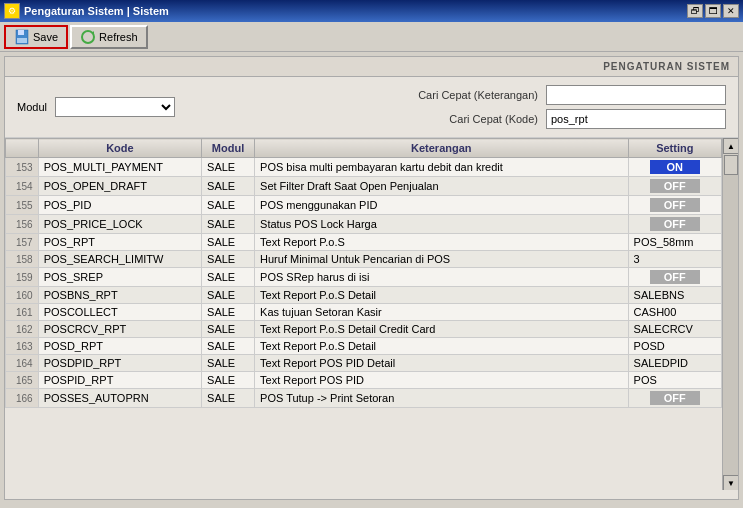 This screenshot has width=743, height=508. What do you see at coordinates (364, 242) in the screenshot?
I see `table-row: 157POS_RPTSALEText Report P.o.SPOS_58mm` at bounding box center [364, 242].